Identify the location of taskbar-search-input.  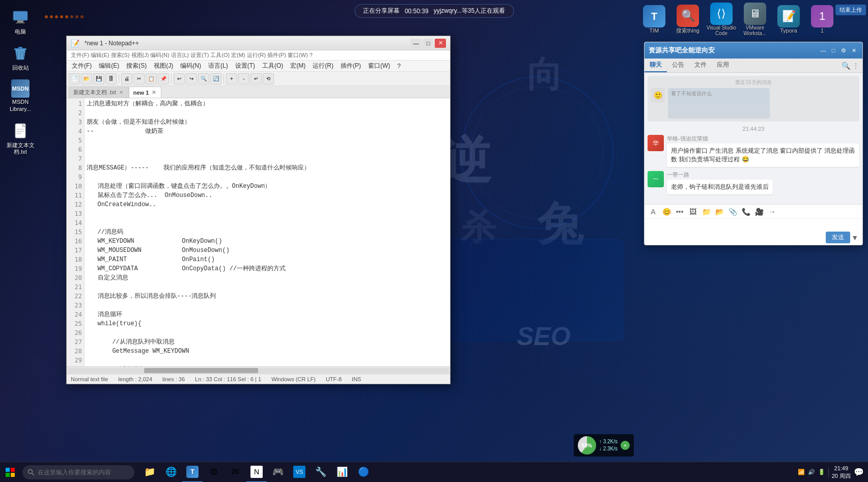
(78, 472).